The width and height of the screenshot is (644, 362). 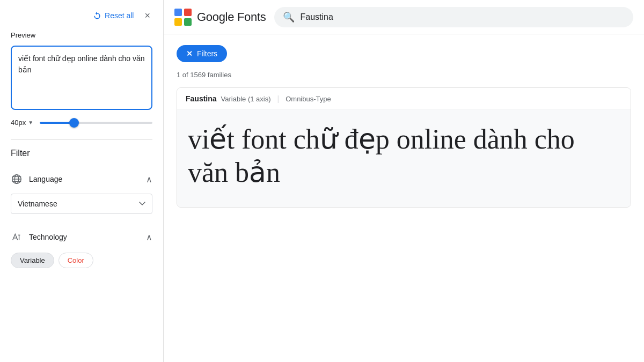 What do you see at coordinates (96, 123) in the screenshot?
I see `size-slider` at bounding box center [96, 123].